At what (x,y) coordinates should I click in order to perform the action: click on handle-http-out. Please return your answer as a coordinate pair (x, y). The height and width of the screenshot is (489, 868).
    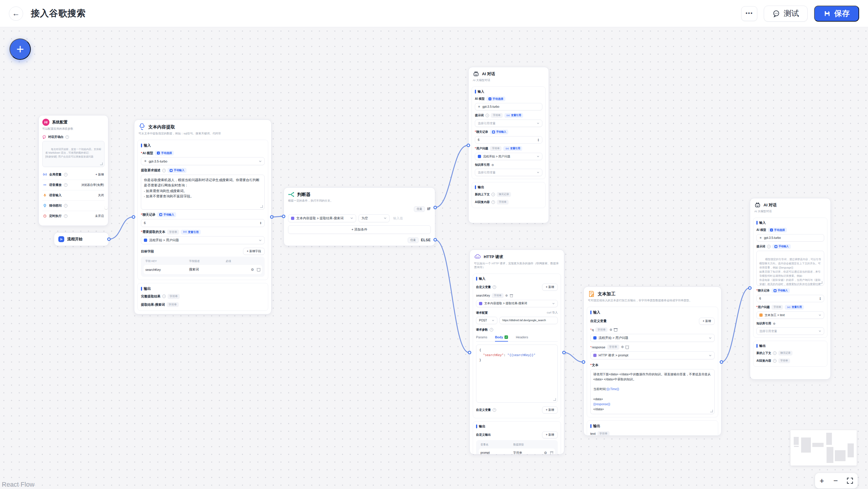
    Looking at the image, I should click on (564, 353).